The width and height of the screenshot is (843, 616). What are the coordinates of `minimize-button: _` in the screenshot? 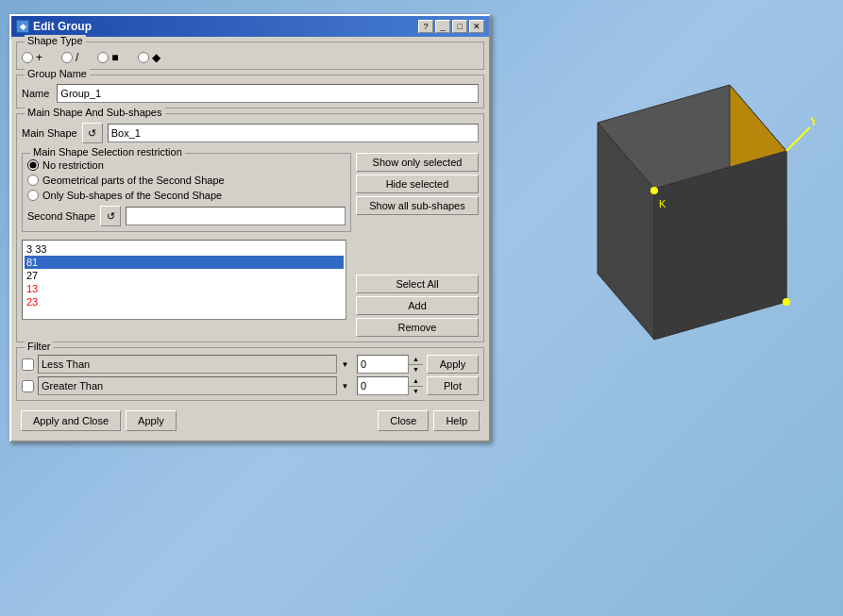 It's located at (443, 26).